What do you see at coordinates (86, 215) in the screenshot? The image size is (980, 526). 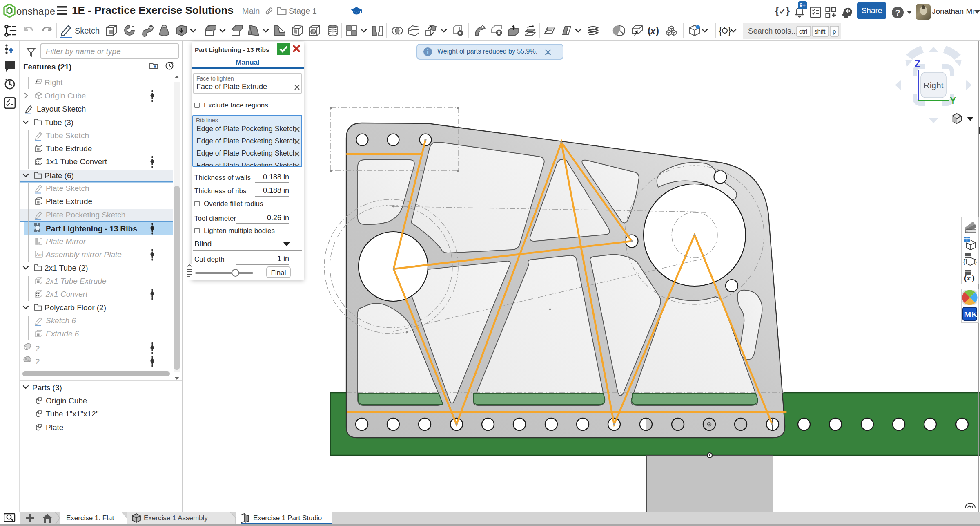 I see `svg-text: Plate Pocketing Sketch` at bounding box center [86, 215].